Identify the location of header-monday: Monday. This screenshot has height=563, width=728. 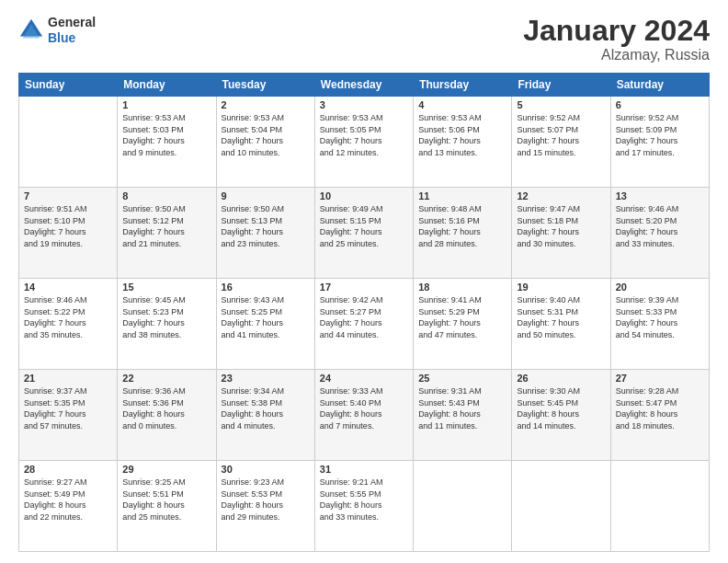
(167, 85).